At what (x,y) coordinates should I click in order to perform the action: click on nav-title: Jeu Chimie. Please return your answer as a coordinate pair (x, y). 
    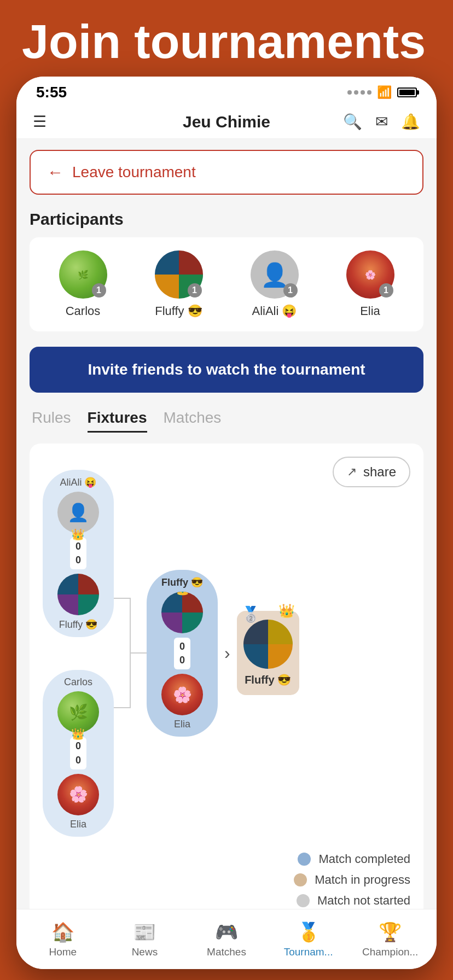
    Looking at the image, I should click on (226, 122).